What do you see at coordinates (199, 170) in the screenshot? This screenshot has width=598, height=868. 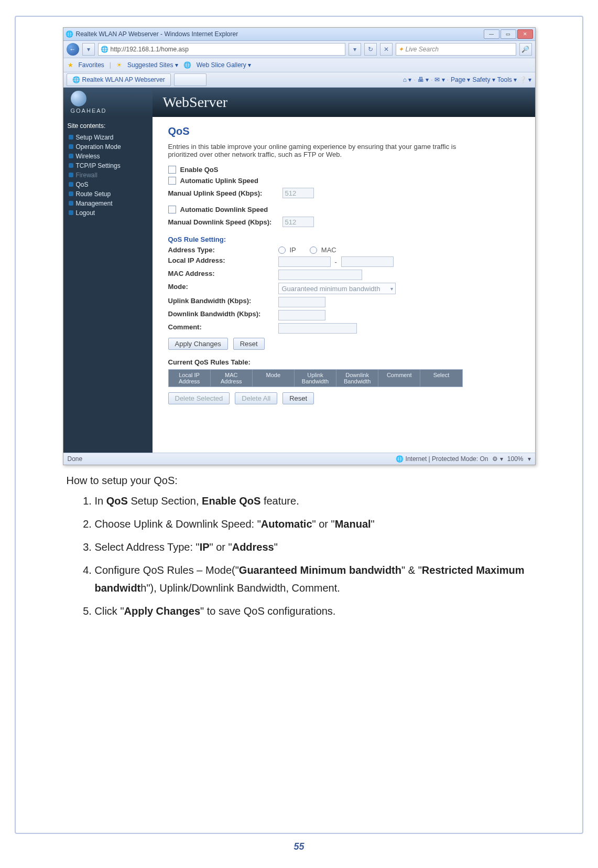 I see `enable-qos-label: Enable QoS` at bounding box center [199, 170].